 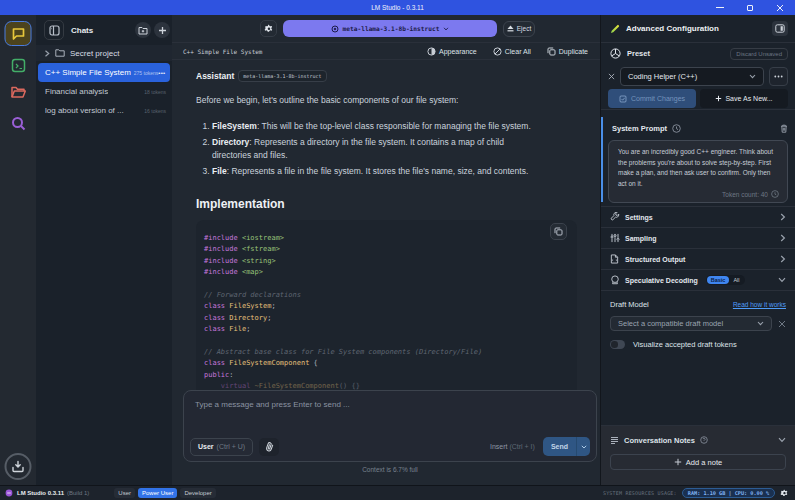 What do you see at coordinates (162, 73) in the screenshot?
I see `chat-item-menu-icon: •••` at bounding box center [162, 73].